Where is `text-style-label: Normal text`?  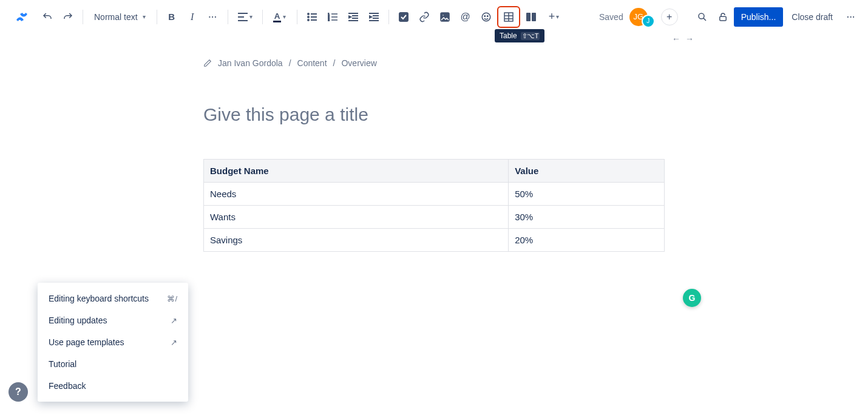 text-style-label: Normal text is located at coordinates (116, 17).